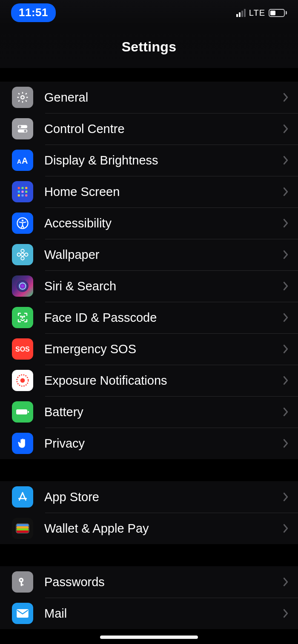 The image size is (298, 644). I want to click on settings-row-app-store: App Store, so click(149, 497).